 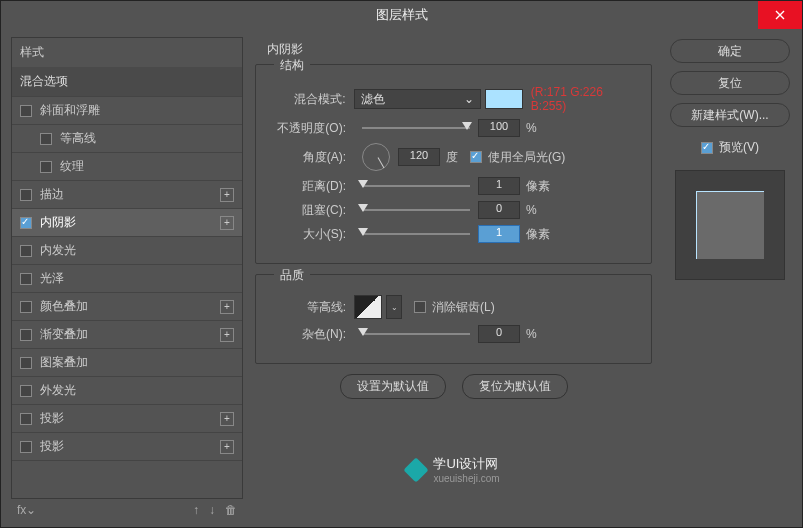 I want to click on preview-checkbox, so click(x=707, y=148).